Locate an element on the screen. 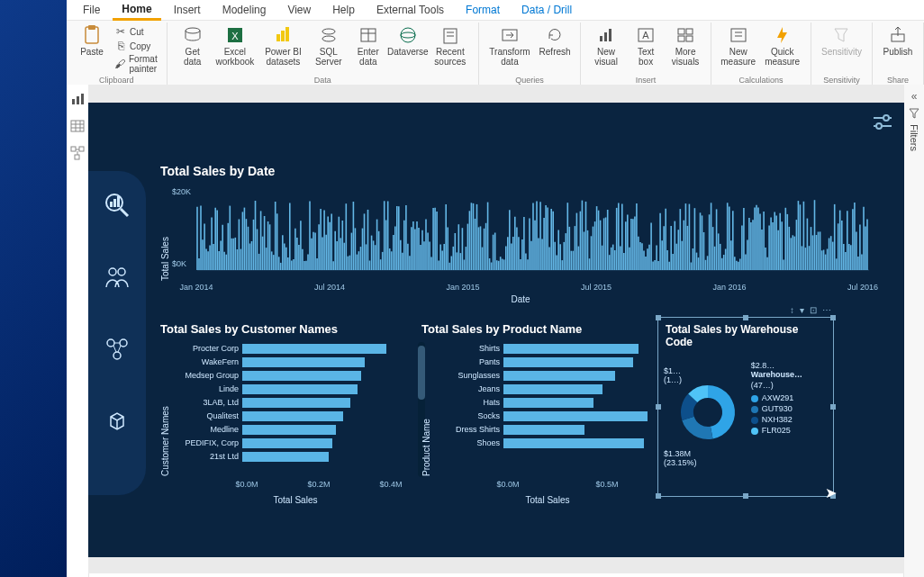 The image size is (924, 577). recent-sources-button: Recent sources is located at coordinates (450, 45).